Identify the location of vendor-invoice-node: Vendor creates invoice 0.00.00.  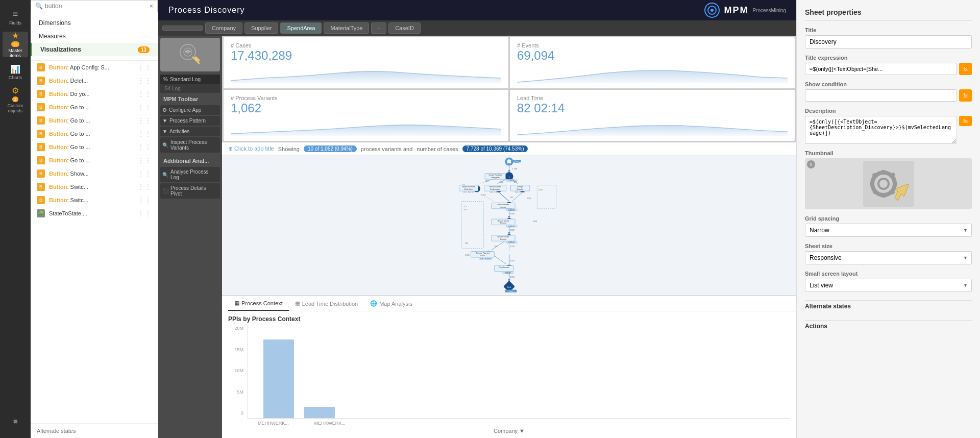
(504, 207).